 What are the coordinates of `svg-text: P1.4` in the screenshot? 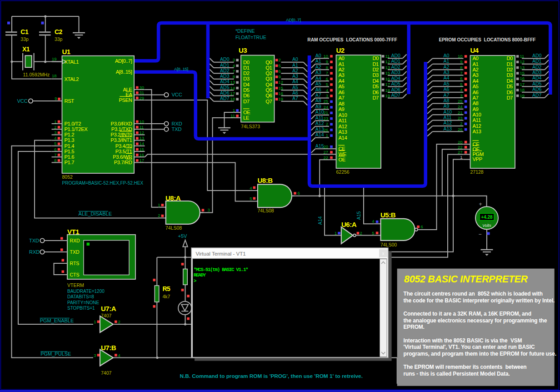 It's located at (70, 146).